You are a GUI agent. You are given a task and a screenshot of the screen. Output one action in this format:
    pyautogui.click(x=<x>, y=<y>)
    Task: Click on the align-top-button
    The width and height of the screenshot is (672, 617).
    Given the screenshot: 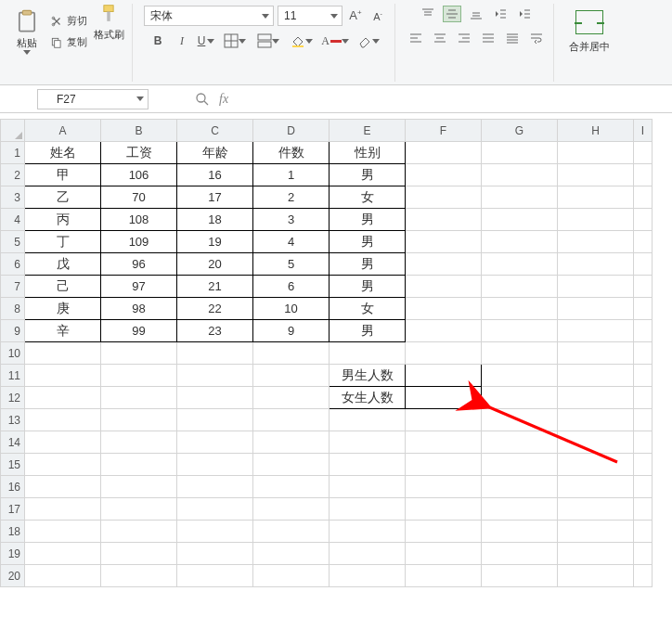 What is the action you would take?
    pyautogui.click(x=428, y=14)
    